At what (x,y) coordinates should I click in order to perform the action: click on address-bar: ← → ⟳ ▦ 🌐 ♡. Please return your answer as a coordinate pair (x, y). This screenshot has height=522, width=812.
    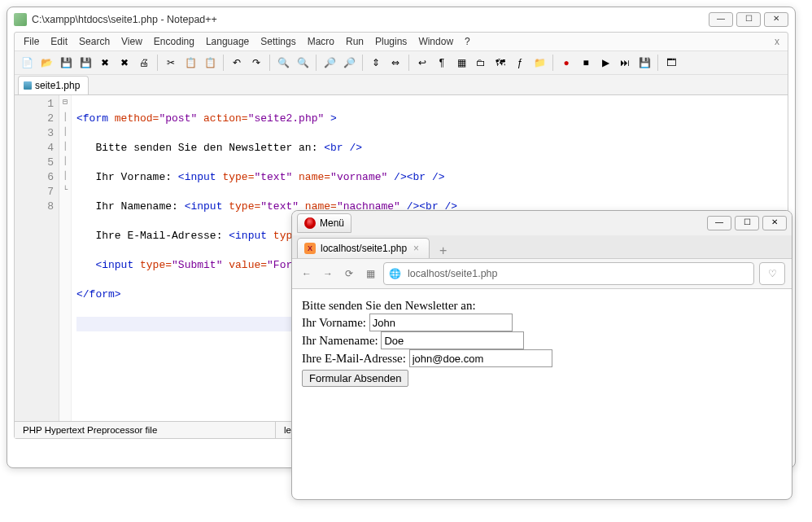
    Looking at the image, I should click on (542, 274).